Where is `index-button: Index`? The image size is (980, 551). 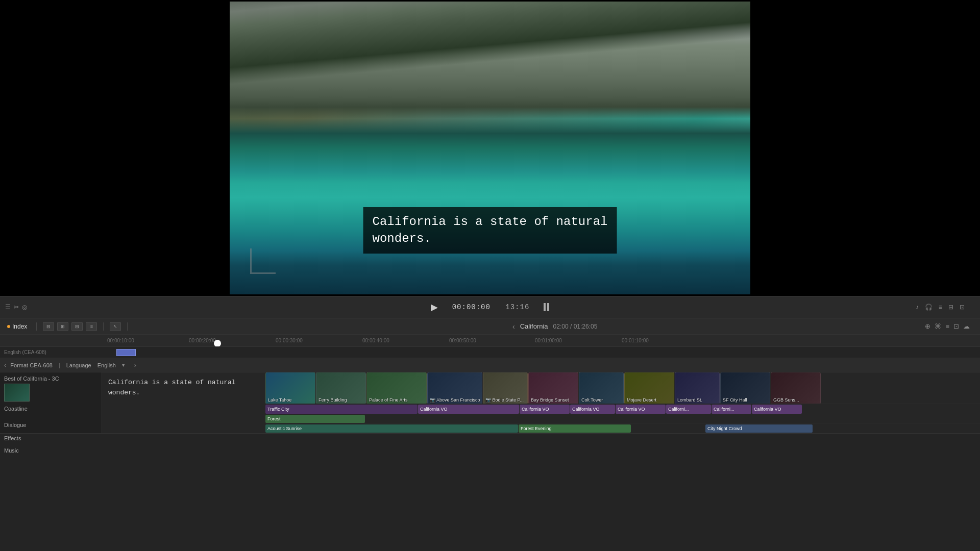 index-button: Index is located at coordinates (17, 327).